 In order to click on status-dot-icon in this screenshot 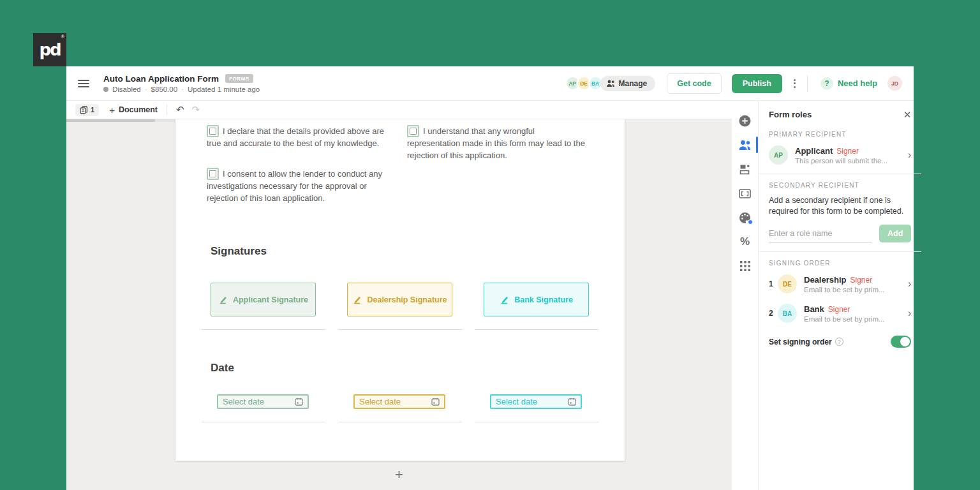, I will do `click(106, 89)`.